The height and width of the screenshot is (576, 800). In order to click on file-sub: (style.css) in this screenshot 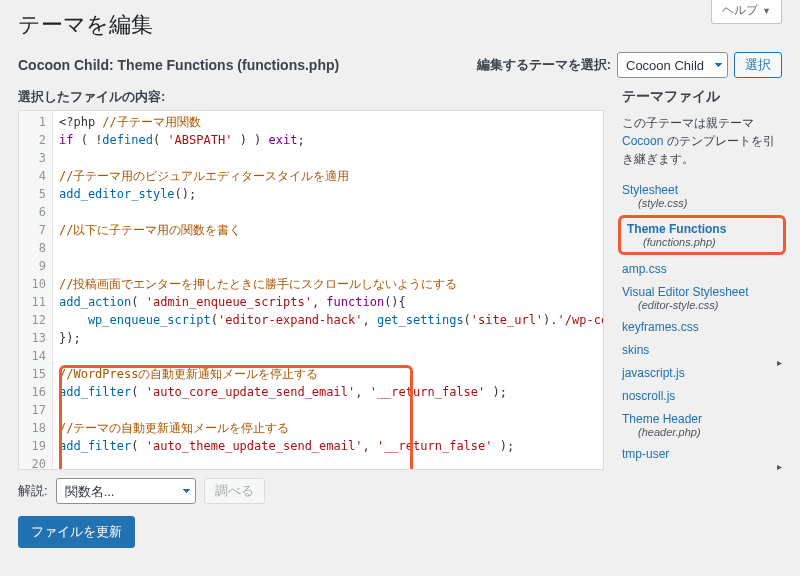, I will do `click(710, 203)`.